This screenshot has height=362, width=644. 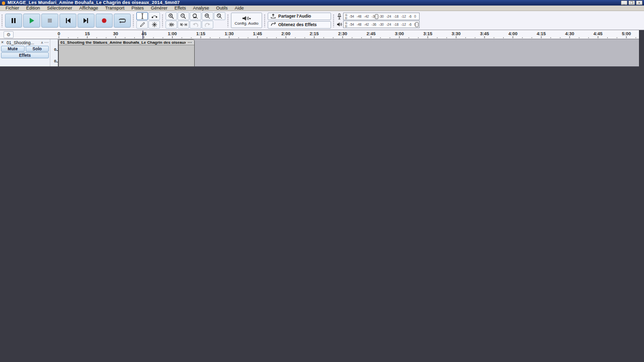 I want to click on microphone-icon, so click(x=339, y=16).